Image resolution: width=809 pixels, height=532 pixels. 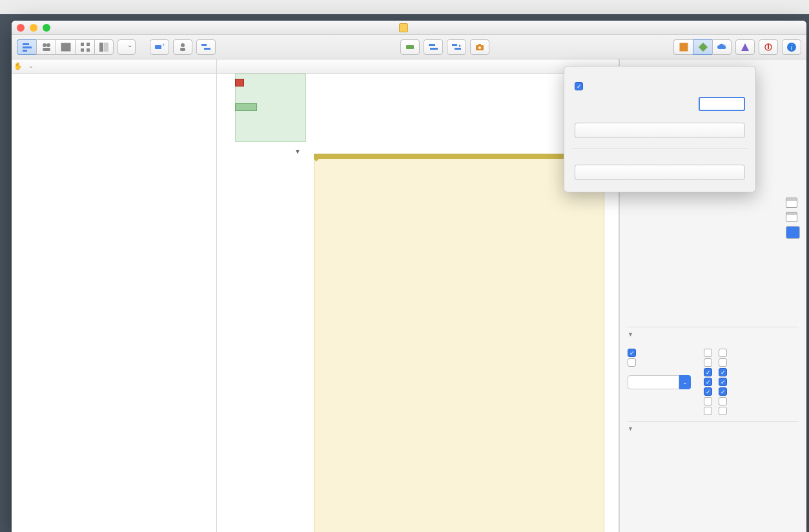 What do you see at coordinates (660, 129) in the screenshot?
I see `auto-estimate-popover` at bounding box center [660, 129].